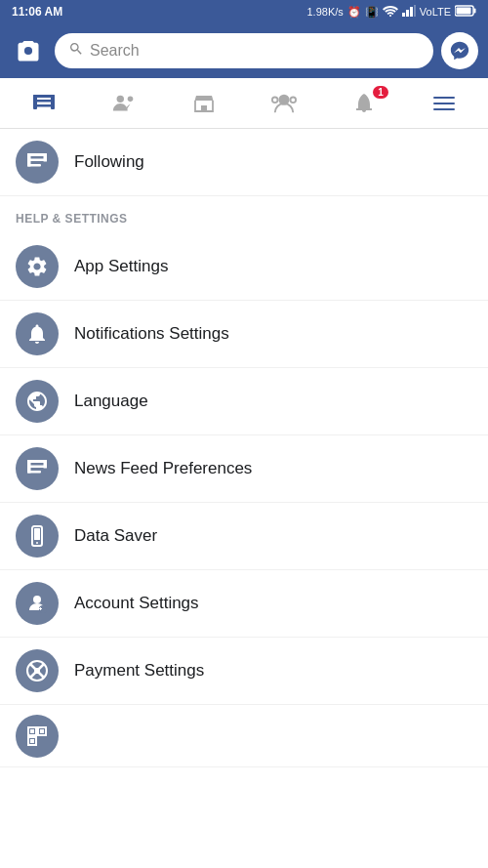 This screenshot has height=868, width=488. What do you see at coordinates (204, 103) in the screenshot?
I see `marketplace-icon` at bounding box center [204, 103].